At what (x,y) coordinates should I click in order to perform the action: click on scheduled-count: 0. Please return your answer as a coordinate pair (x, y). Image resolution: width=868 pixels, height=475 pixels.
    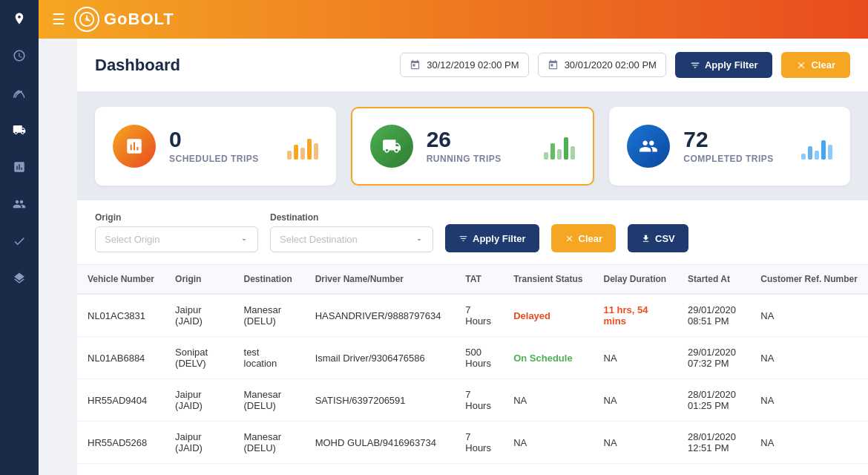
    Looking at the image, I should click on (221, 140).